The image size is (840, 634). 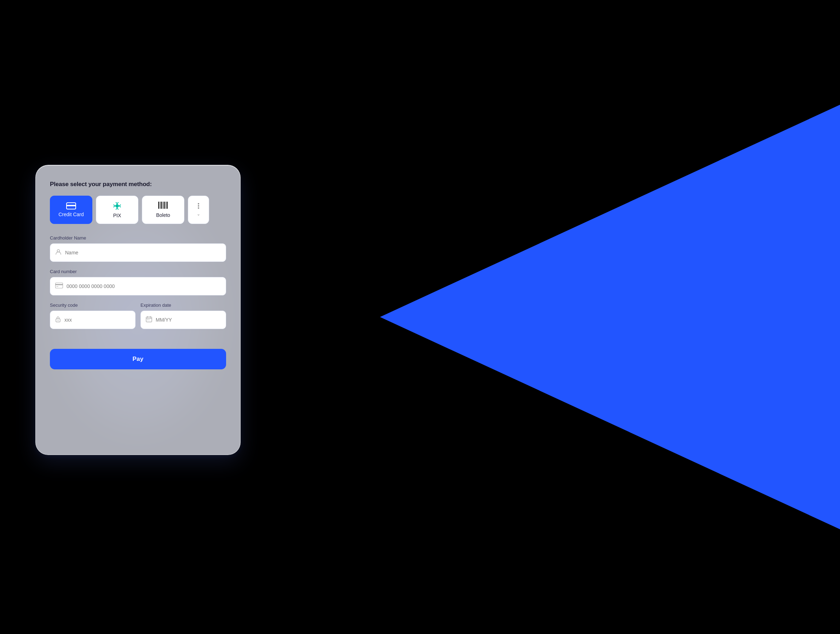 I want to click on expiration-date-input, so click(x=188, y=320).